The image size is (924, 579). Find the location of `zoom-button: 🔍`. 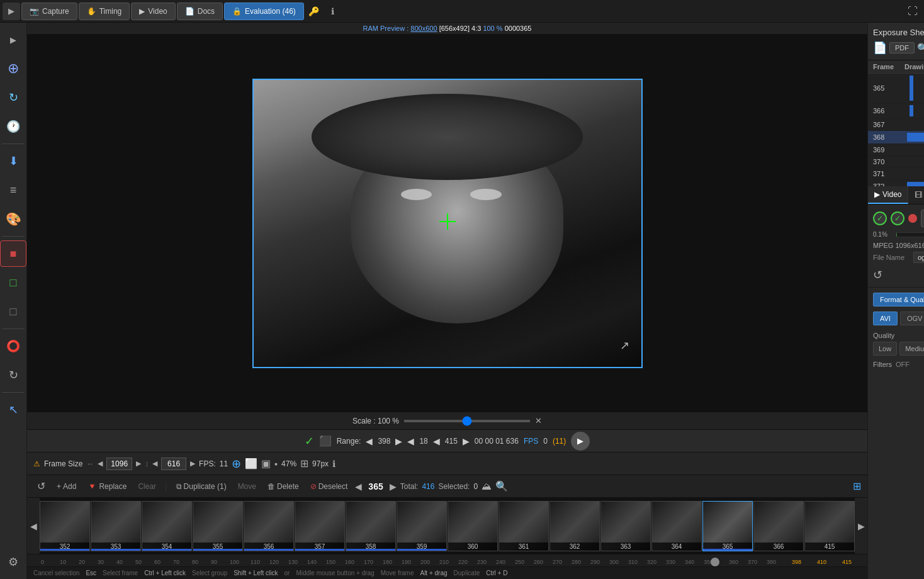

zoom-button: 🔍 is located at coordinates (502, 486).